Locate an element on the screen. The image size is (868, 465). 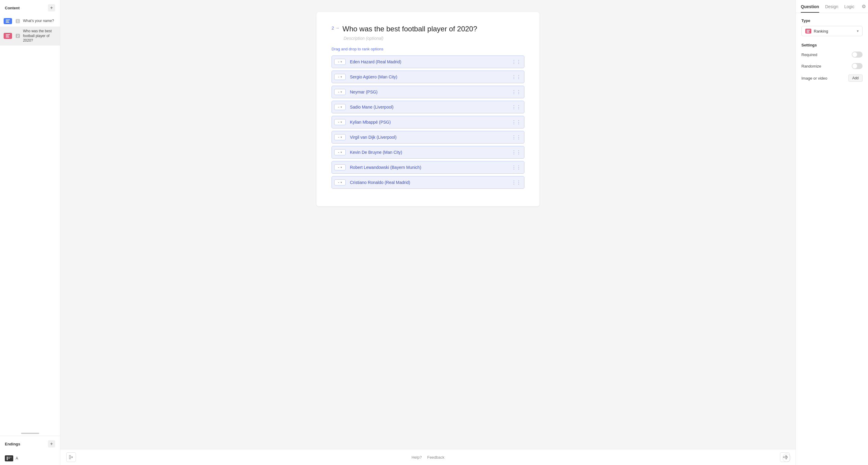
right-panel-body: Type Ranking ▾ Settings Required Randomi… is located at coordinates (832, 239).